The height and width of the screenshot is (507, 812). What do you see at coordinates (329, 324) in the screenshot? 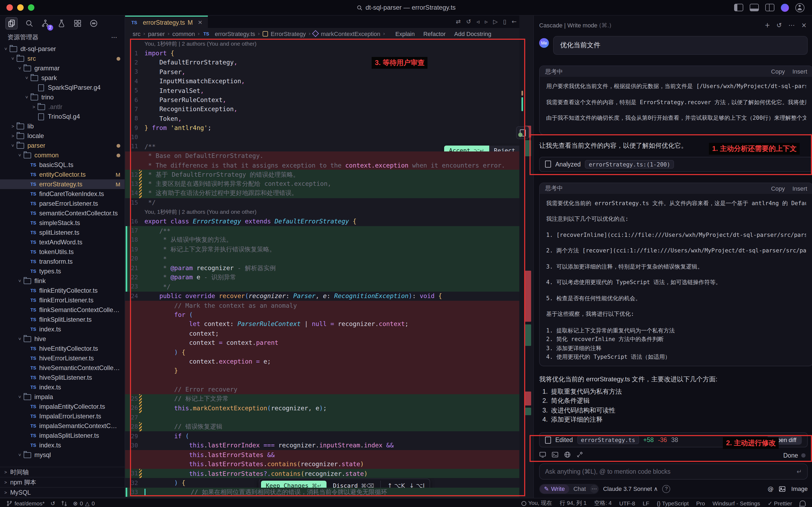
I see `code-line: let context: ParserRuleContext | null = …` at bounding box center [329, 324].